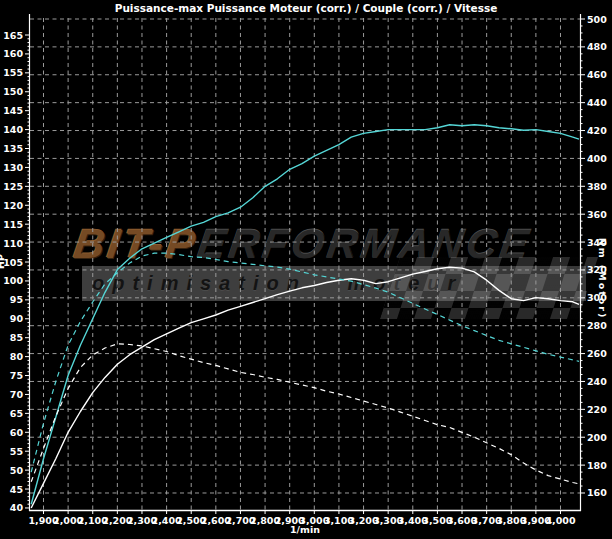 The image size is (612, 539). Describe the element at coordinates (597, 102) in the screenshot. I see `right-axis-tick-label: 440` at that location.